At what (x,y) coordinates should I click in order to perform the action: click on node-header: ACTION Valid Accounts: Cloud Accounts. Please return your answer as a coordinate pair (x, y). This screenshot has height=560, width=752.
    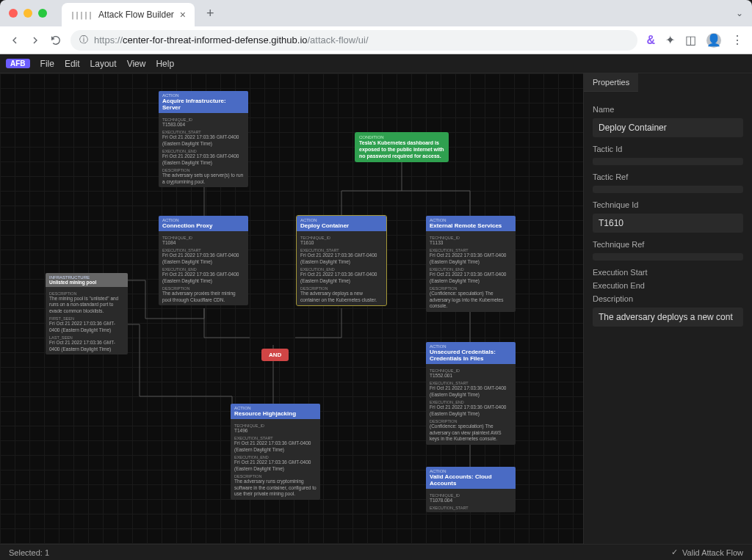
    Looking at the image, I should click on (471, 478).